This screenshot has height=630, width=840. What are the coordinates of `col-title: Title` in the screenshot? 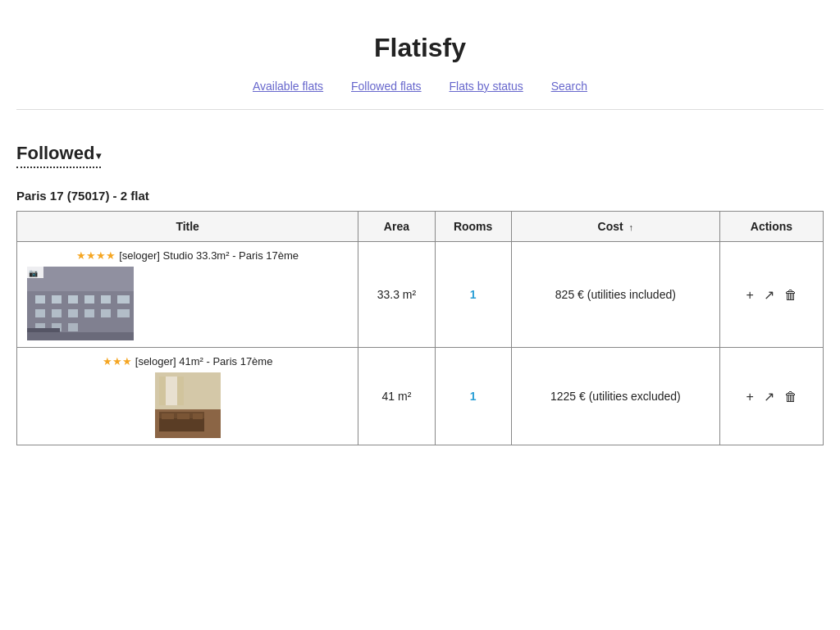 It's located at (188, 226).